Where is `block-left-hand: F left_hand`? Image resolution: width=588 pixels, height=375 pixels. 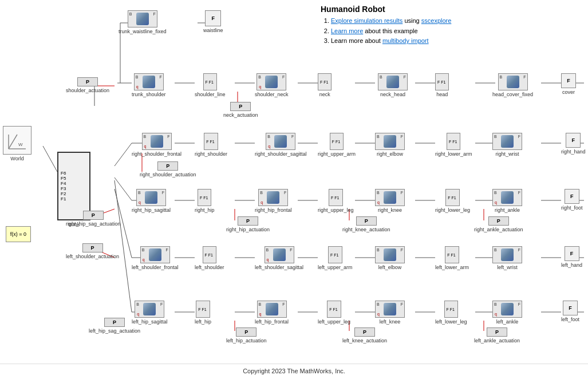 block-left-hand: F left_hand is located at coordinates (571, 257).